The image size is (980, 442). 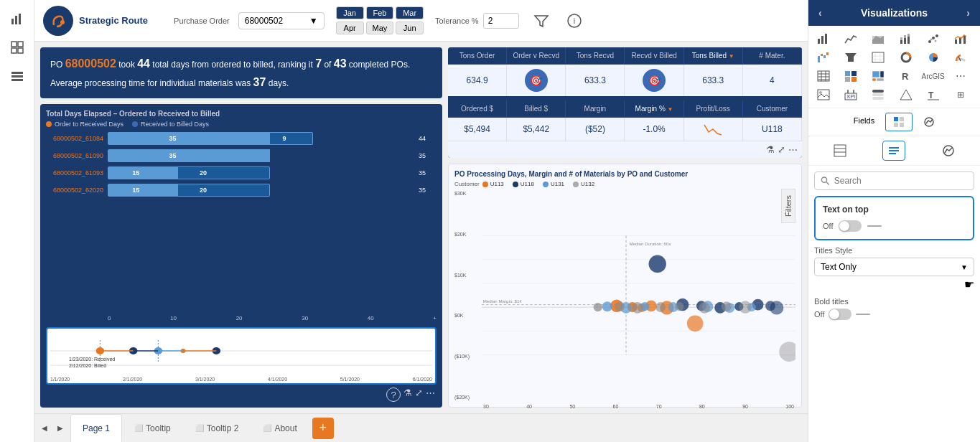 What do you see at coordinates (96, 428) in the screenshot?
I see `tab-page1: Page 1` at bounding box center [96, 428].